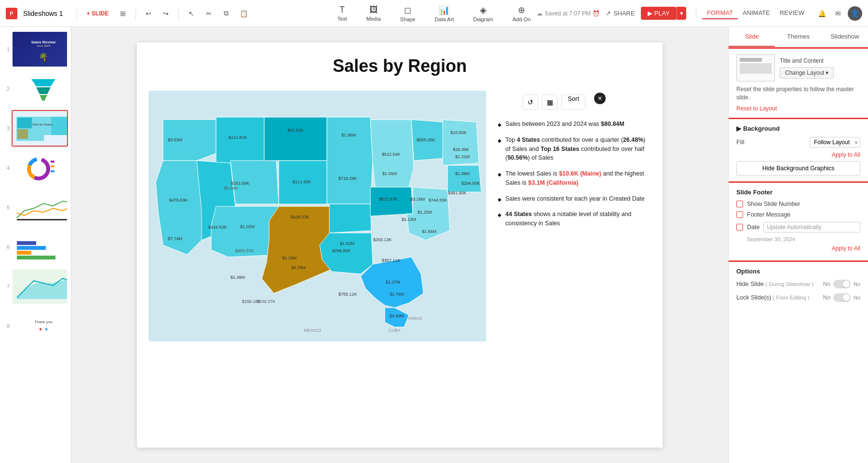 This screenshot has height=463, width=868. What do you see at coordinates (409, 219) in the screenshot?
I see `svg-text: $1.13M` at bounding box center [409, 219].